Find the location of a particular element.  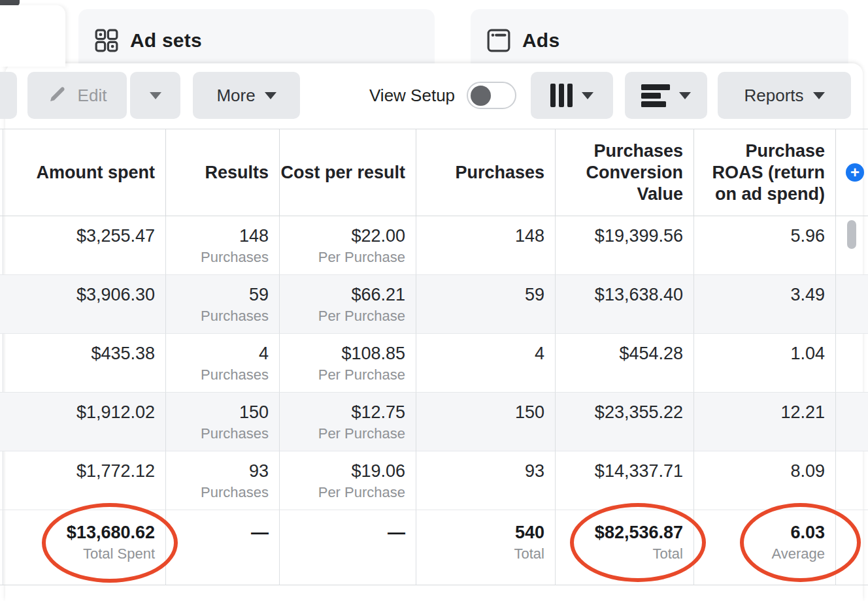

column-header-results: Results is located at coordinates (223, 172).